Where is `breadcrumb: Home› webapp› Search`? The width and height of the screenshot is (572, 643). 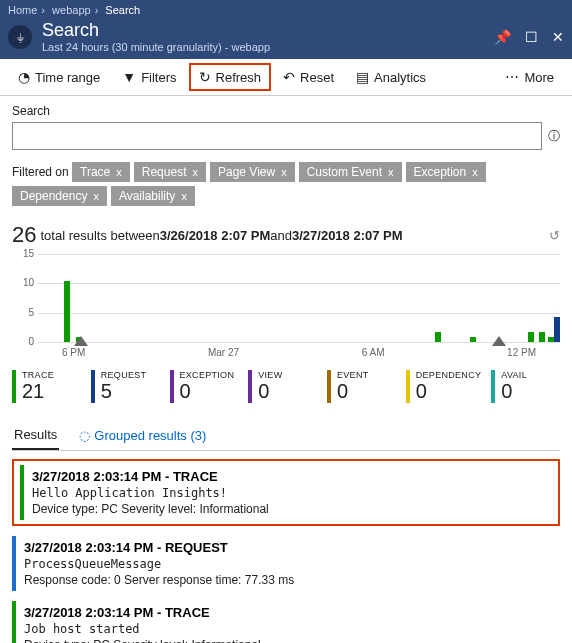 breadcrumb: Home› webapp› Search is located at coordinates (286, 10).